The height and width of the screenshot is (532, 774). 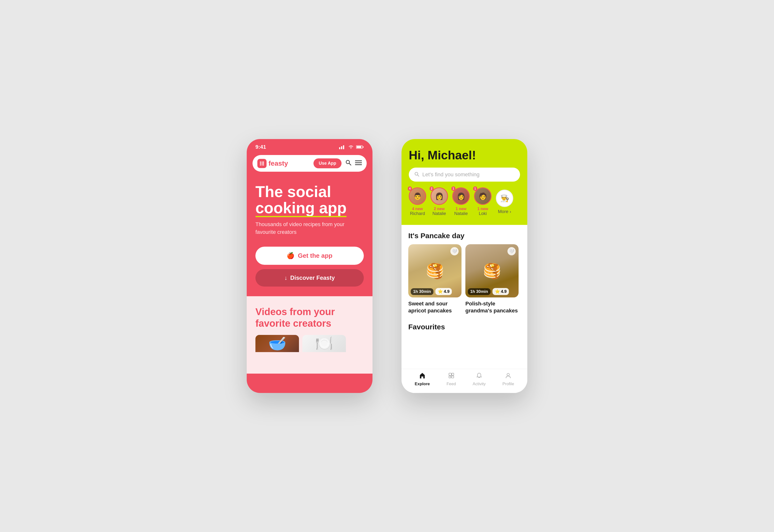 What do you see at coordinates (479, 376) in the screenshot?
I see `bell-icon` at bounding box center [479, 376].